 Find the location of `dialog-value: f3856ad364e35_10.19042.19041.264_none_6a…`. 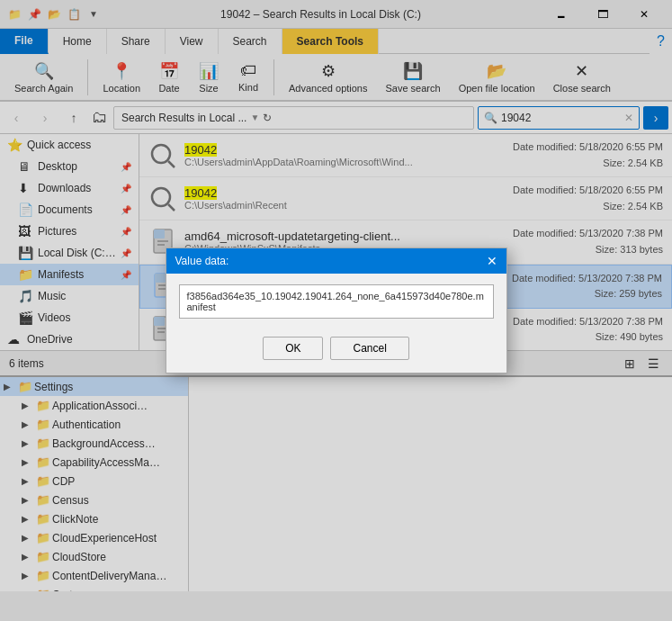

dialog-value: f3856ad364e35_10.19042.19041.264_none_6a… is located at coordinates (336, 302).